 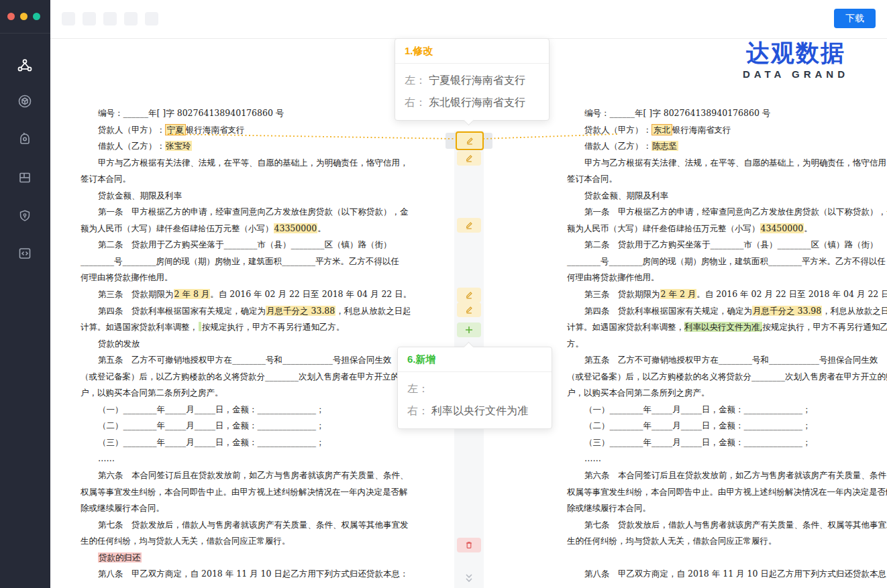 I want to click on doc-line: 方。, so click(x=715, y=345).